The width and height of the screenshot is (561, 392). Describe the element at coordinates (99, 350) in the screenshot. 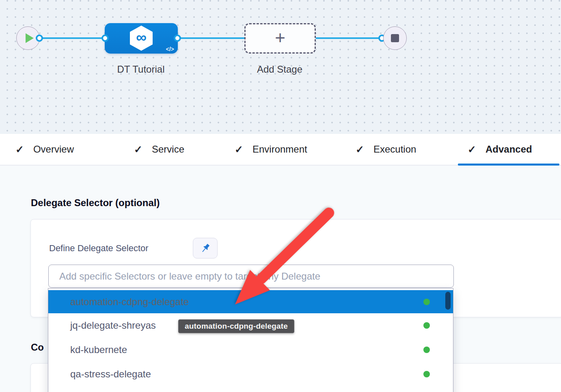

I see `option-label: kd-kubernete` at that location.